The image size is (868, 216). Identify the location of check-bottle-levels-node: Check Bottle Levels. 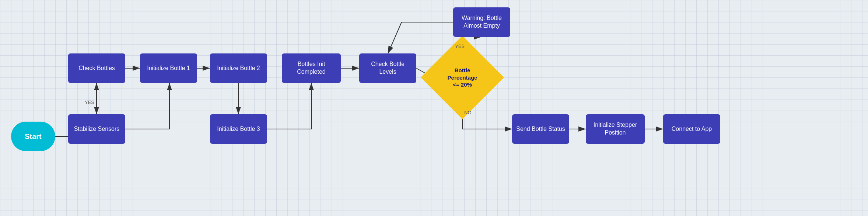
(388, 68).